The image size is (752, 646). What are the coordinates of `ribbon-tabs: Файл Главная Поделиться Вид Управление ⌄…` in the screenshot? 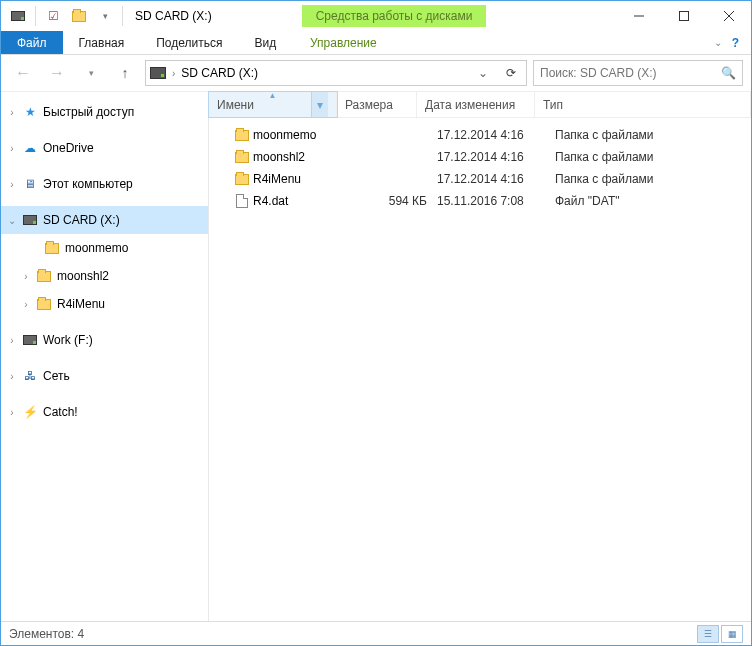 It's located at (376, 43).